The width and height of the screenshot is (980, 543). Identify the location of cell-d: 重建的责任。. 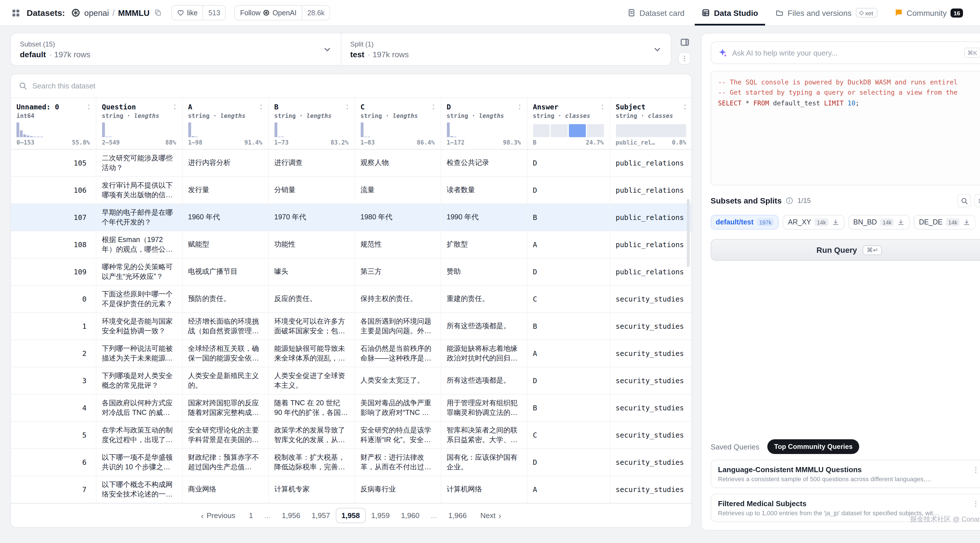
(484, 299).